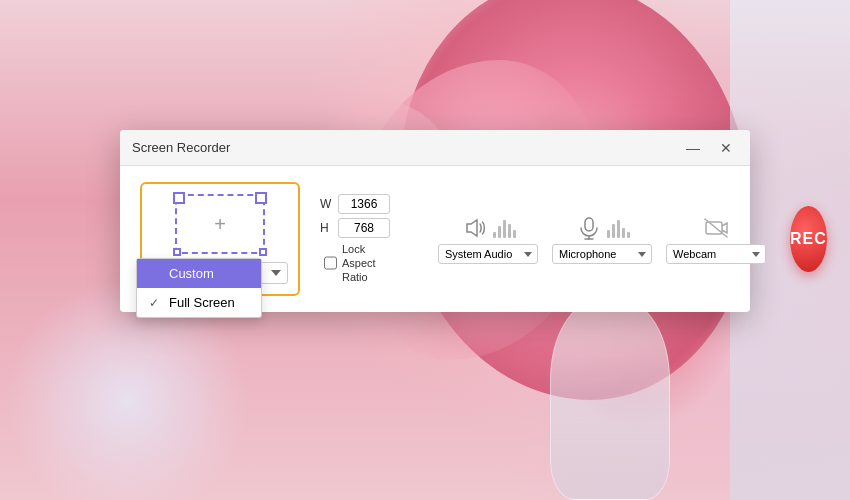 The image size is (850, 500). Describe the element at coordinates (488, 239) in the screenshot. I see `system-audio-item: System Audio` at that location.